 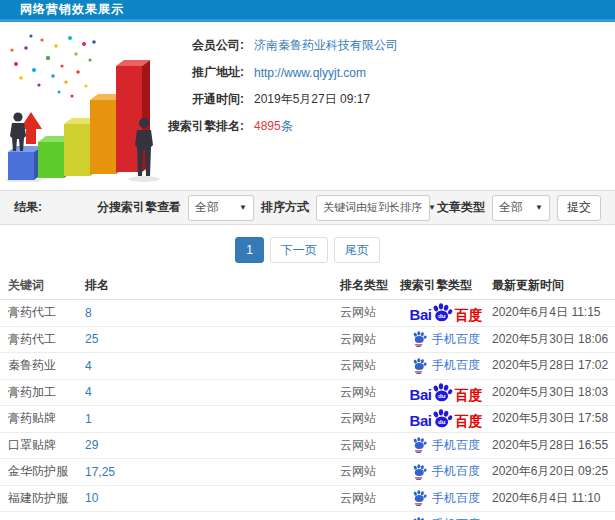 I want to click on table-row: 秦鲁药业 4 云网站 手机百度 2020年5月28日 17:02, so click(x=308, y=366).